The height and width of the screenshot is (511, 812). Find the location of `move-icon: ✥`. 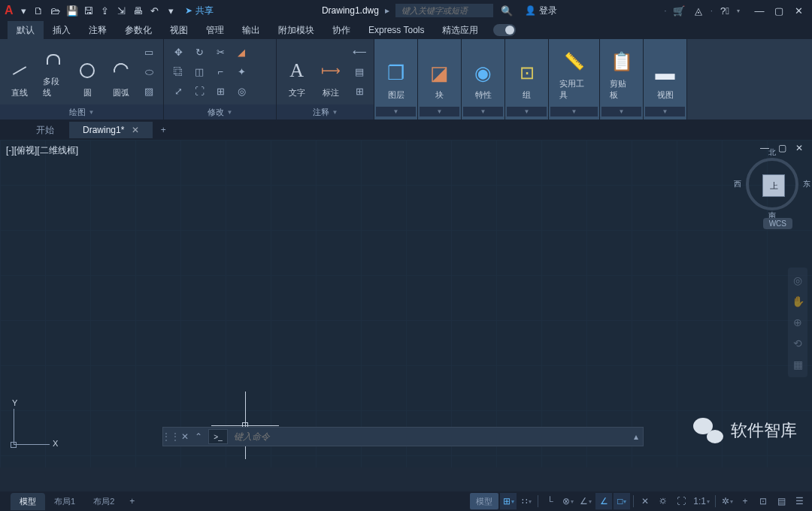

move-icon: ✥ is located at coordinates (178, 53).